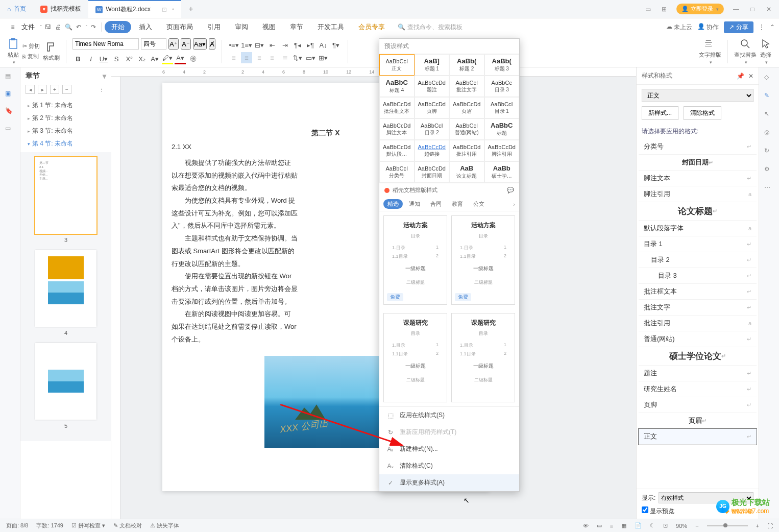  Describe the element at coordinates (697, 526) in the screenshot. I see `zoom-out-button: −` at that location.